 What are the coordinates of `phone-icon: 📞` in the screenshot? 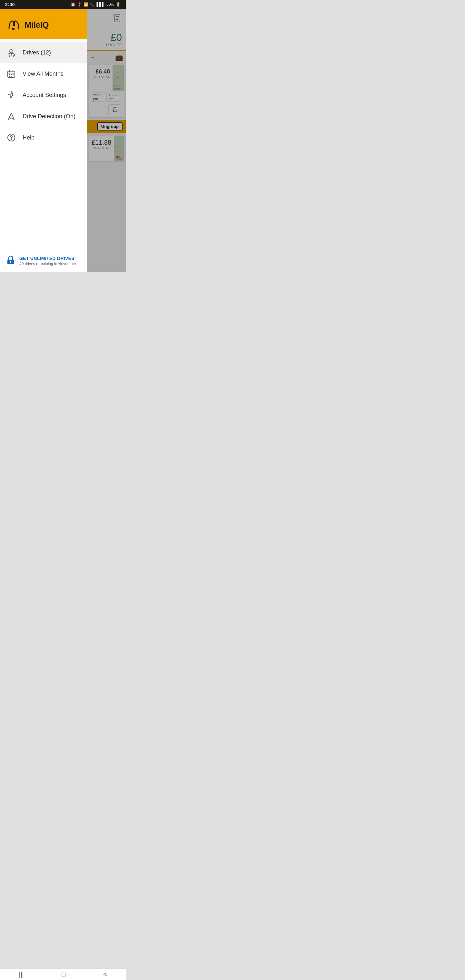 It's located at (92, 5).